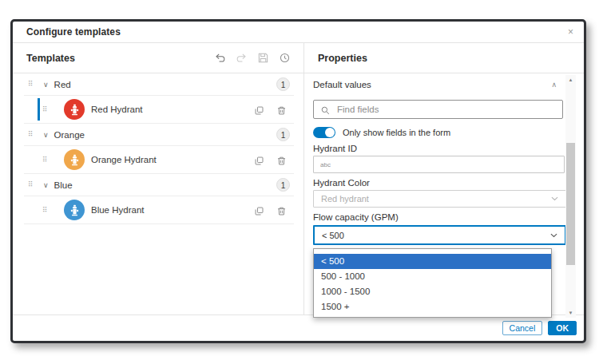 The width and height of the screenshot is (599, 364). Describe the element at coordinates (342, 183) in the screenshot. I see `hydrant-color-label: Hydrant Color` at that location.